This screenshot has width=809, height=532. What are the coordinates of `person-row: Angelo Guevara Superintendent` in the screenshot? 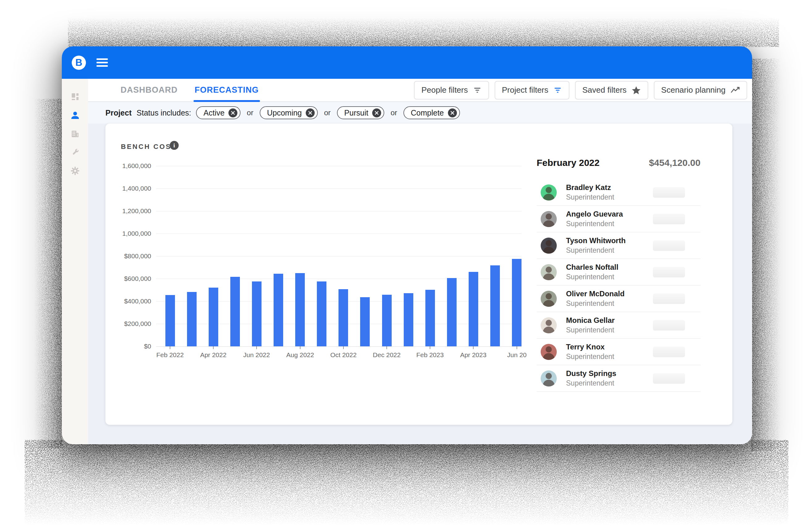 It's located at (619, 219).